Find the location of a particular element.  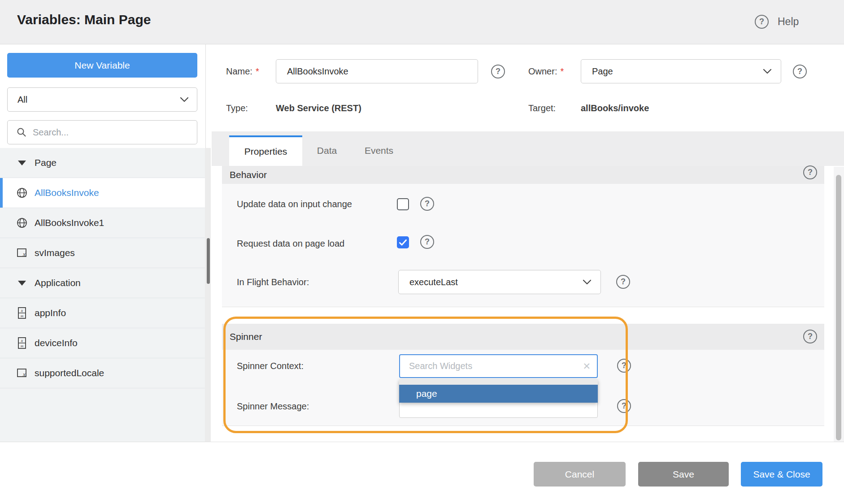

filter-value: All is located at coordinates (22, 100).